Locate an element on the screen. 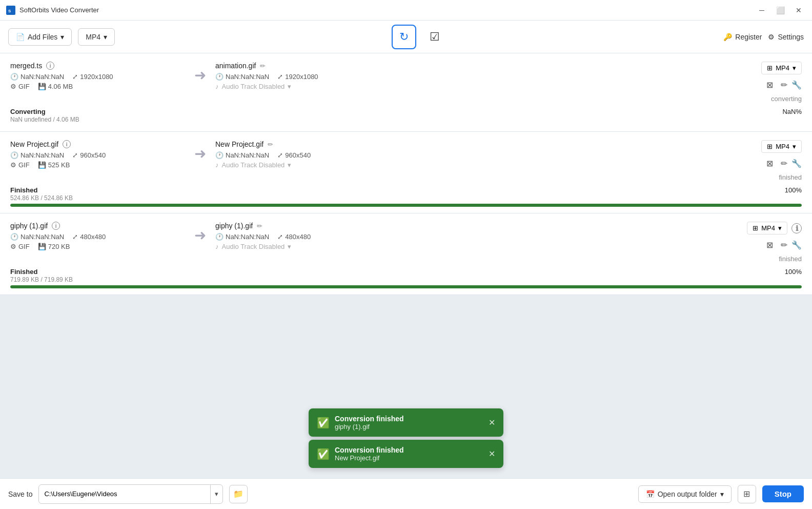 The width and height of the screenshot is (812, 509). stop-button: Stop is located at coordinates (783, 494).